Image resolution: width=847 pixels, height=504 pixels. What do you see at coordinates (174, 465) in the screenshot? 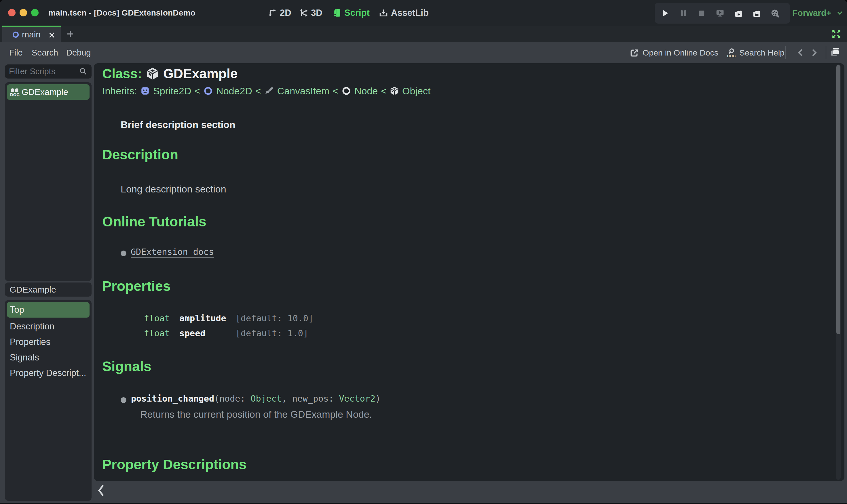
I see `section-heading-property-descriptions: Property Descriptions` at bounding box center [174, 465].